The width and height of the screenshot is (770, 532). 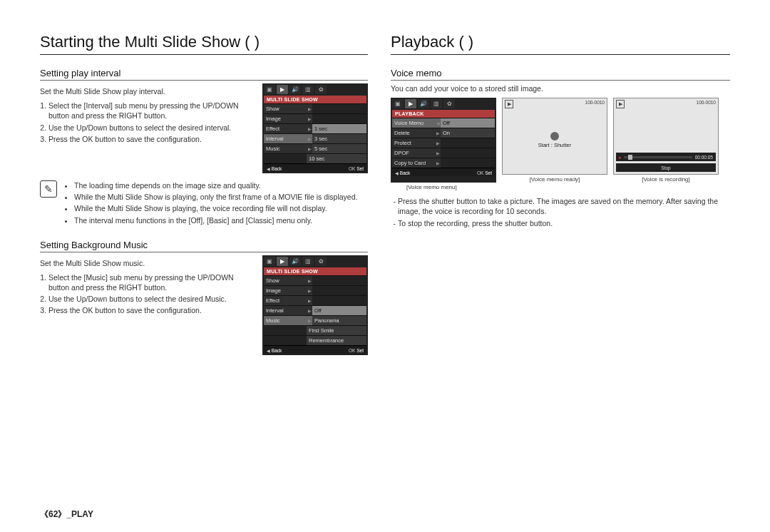 I want to click on lcd-interval-menu: ▣ ▶ 🔊 ▥ ✿ MULTI SLIDE SHOW Show▶ Image▶ …, so click(x=315, y=128).